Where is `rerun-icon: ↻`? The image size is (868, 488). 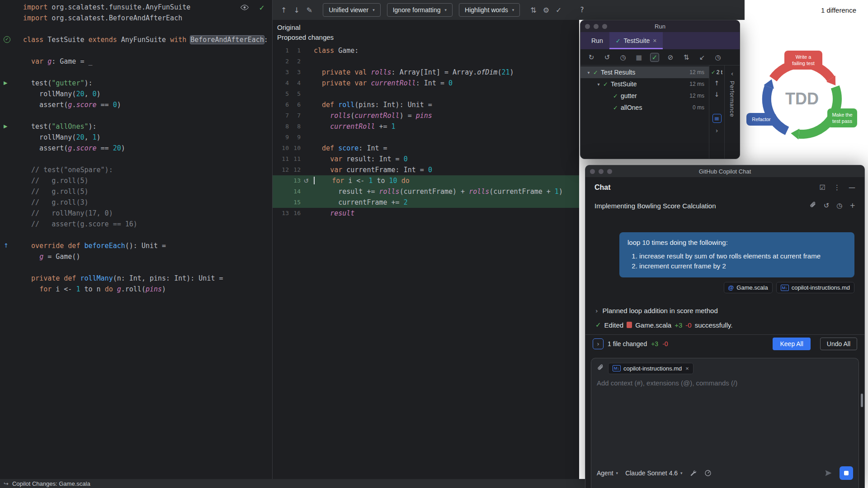
rerun-icon: ↻ is located at coordinates (591, 57).